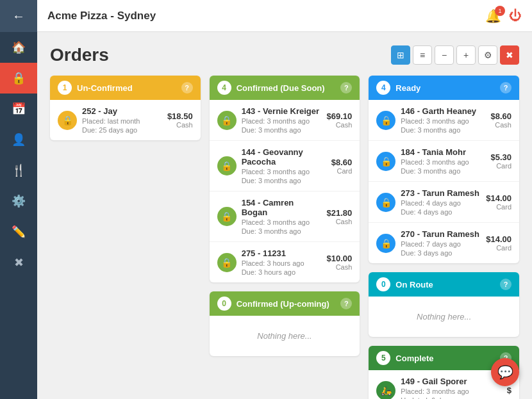 Image resolution: width=532 pixels, height=399 pixels. What do you see at coordinates (19, 16) in the screenshot?
I see `back-button: ←` at bounding box center [19, 16].